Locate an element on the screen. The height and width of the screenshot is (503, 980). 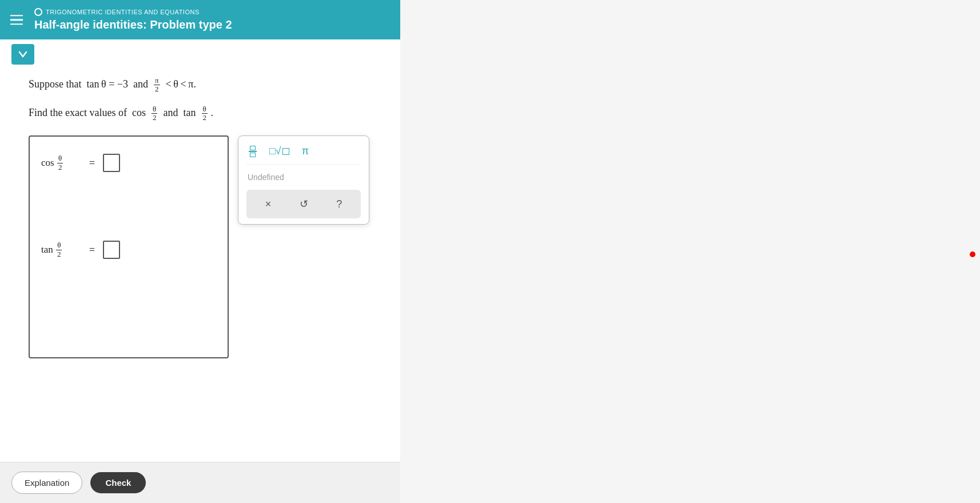
given-condition: and is located at coordinates (141, 84).